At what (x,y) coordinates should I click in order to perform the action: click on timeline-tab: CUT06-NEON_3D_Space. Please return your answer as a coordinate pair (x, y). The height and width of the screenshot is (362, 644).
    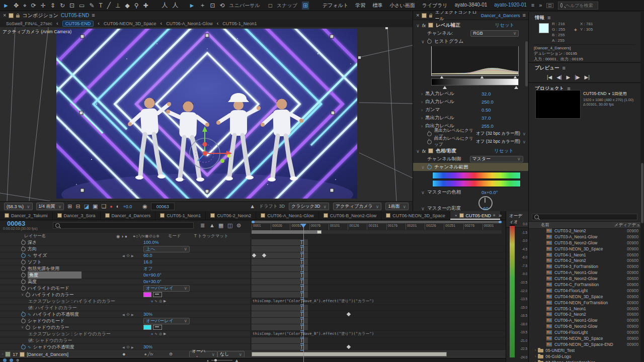
    Looking at the image, I should click on (416, 215).